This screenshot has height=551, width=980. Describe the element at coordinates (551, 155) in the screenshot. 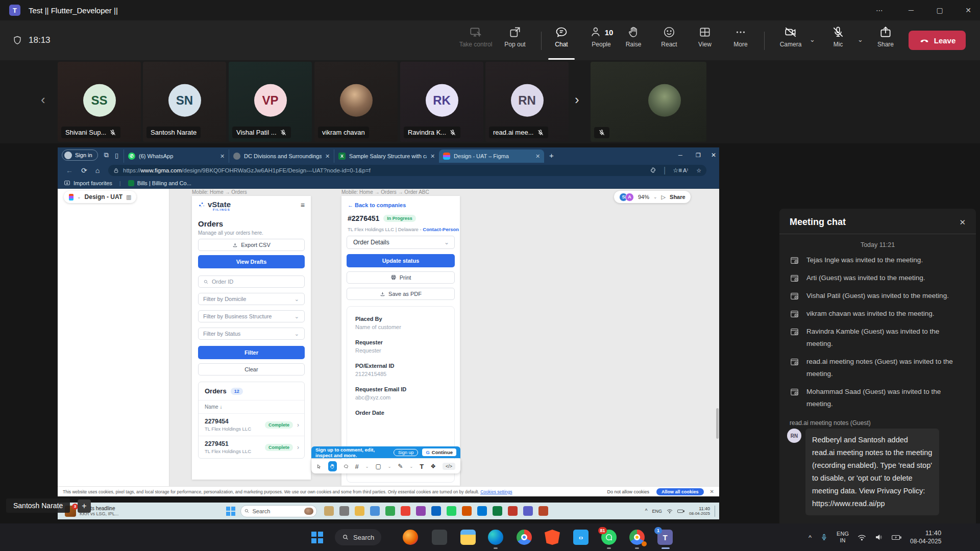

I see `new-tab-icon: +` at that location.